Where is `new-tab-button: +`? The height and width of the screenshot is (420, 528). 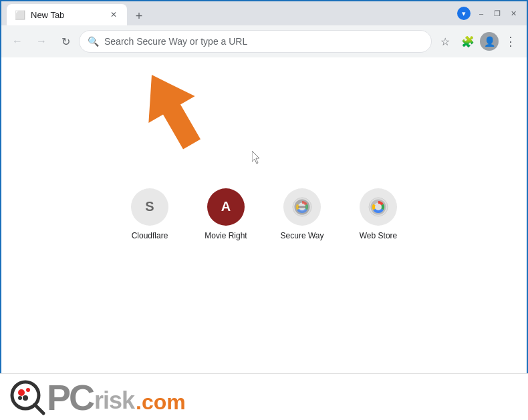 new-tab-button: + is located at coordinates (139, 16).